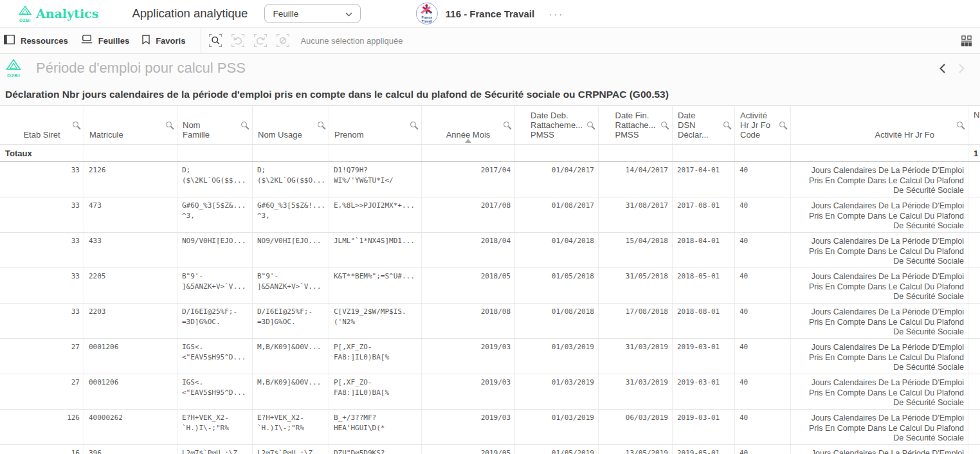  Describe the element at coordinates (635, 321) in the screenshot. I see `cell-date_fin: 17/08/2018` at that location.